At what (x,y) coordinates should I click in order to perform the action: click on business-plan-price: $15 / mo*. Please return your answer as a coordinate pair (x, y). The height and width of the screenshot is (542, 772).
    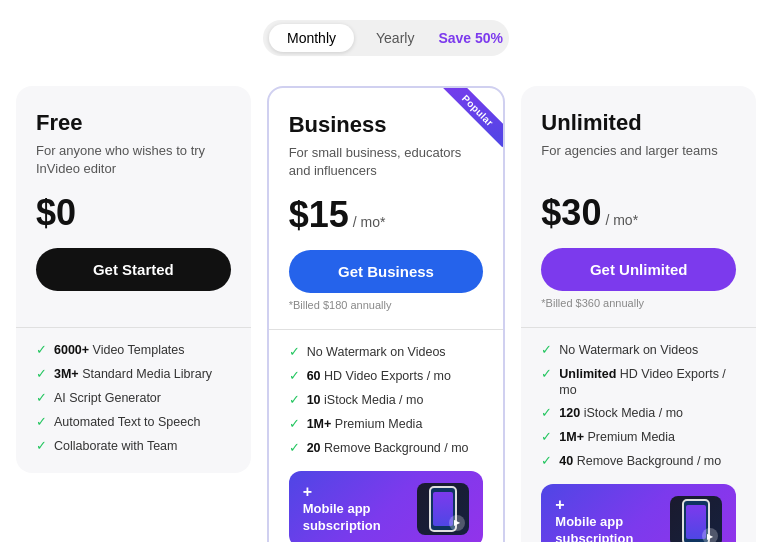
    Looking at the image, I should click on (386, 215).